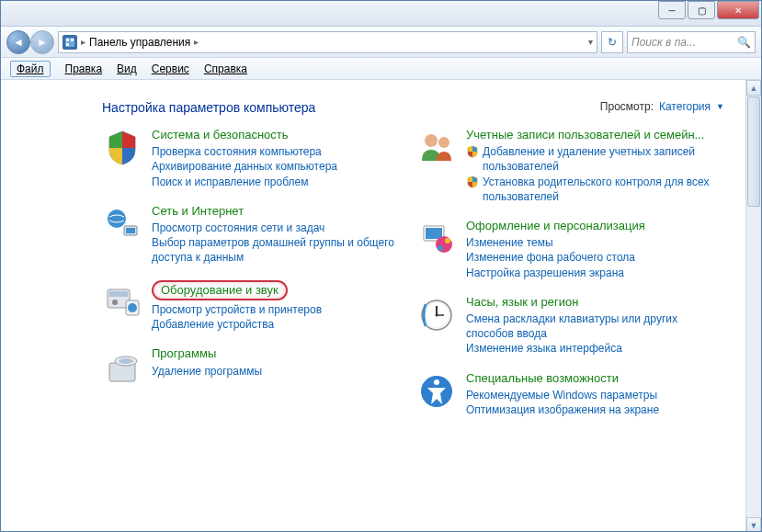  I want to click on category-title: Оформление и персонализация, so click(592, 226).